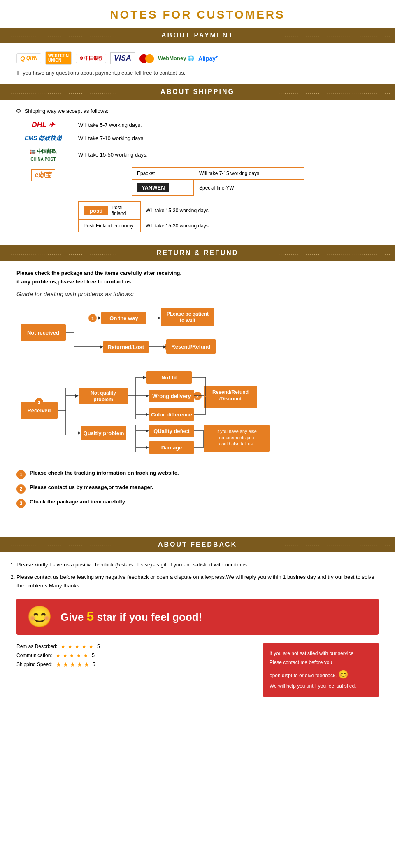 This screenshot has height=868, width=395. I want to click on chinapost-time: Will take 15-50 working days., so click(113, 155).